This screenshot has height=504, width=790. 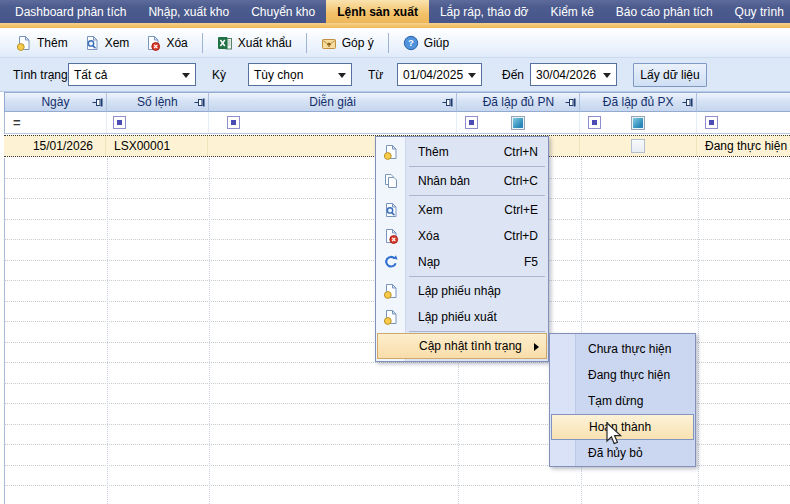 What do you see at coordinates (265, 43) in the screenshot?
I see `export-button-label: Xuất khẩu` at bounding box center [265, 43].